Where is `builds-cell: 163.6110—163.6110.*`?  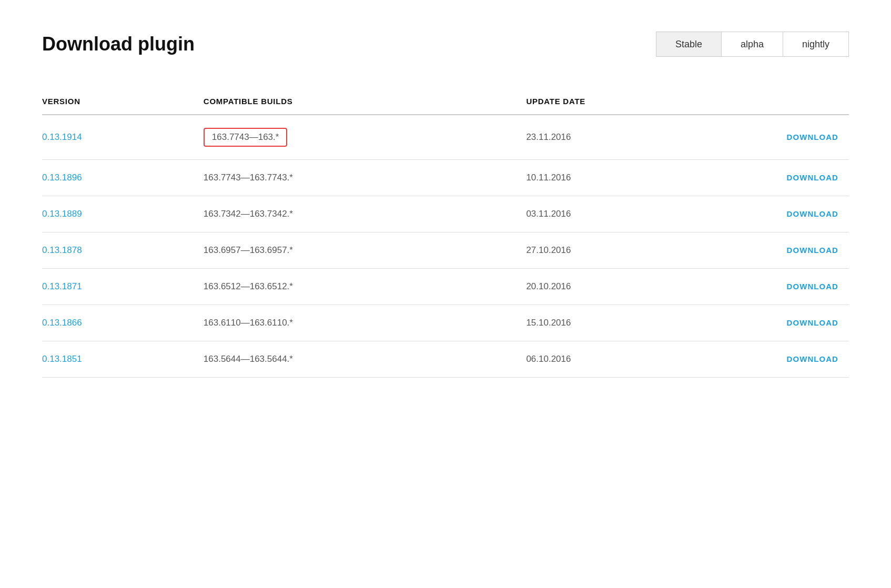 builds-cell: 163.6110—163.6110.* is located at coordinates (365, 323).